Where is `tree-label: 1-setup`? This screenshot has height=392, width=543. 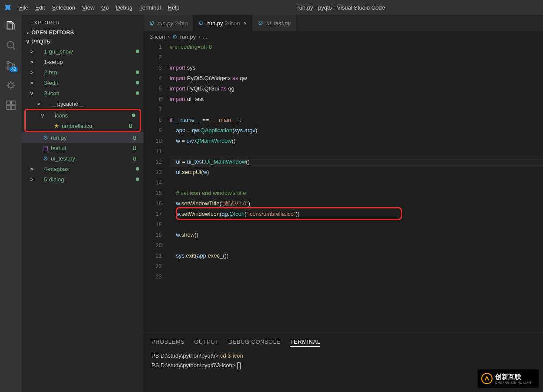 tree-label: 1-setup is located at coordinates (91, 62).